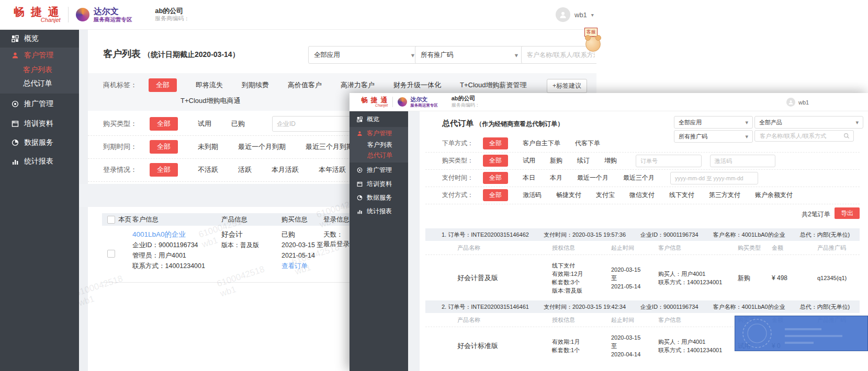 The image size is (868, 371). I want to click on row-checkbox, so click(111, 254).